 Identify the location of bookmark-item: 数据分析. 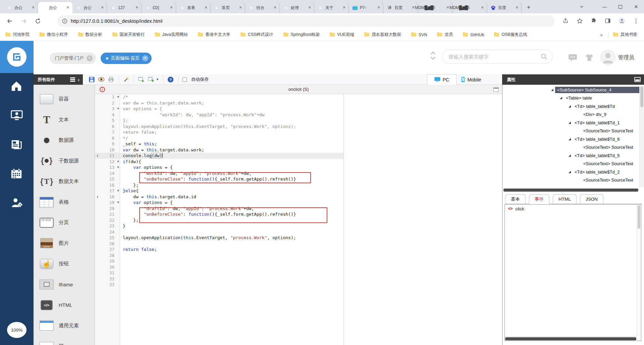
(90, 35).